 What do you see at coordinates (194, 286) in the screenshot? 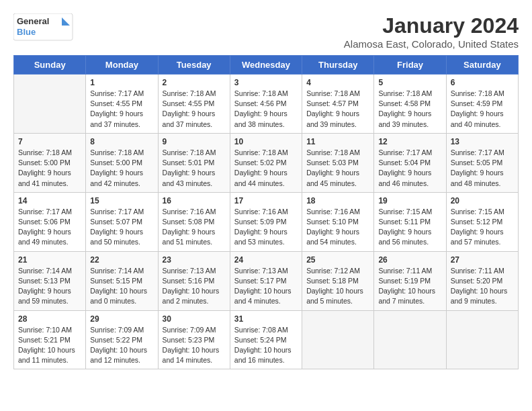
I see `day-info: Sunrise: 7:13 AMSunset: 5:16 PMDaylight:…` at bounding box center [194, 286].